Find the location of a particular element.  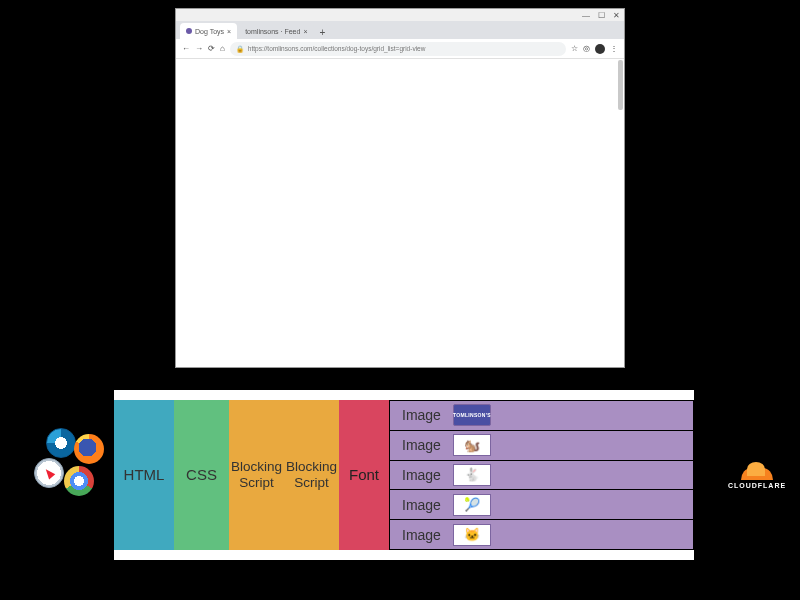

image-thumb-balls: 🎾 is located at coordinates (472, 505).